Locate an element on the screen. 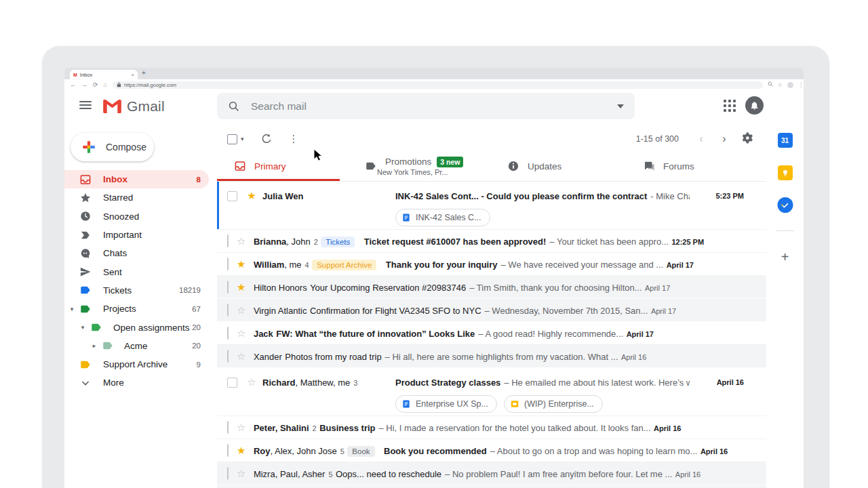 The width and height of the screenshot is (868, 488). attachment-chip: Enterprise UX Sp... is located at coordinates (446, 404).